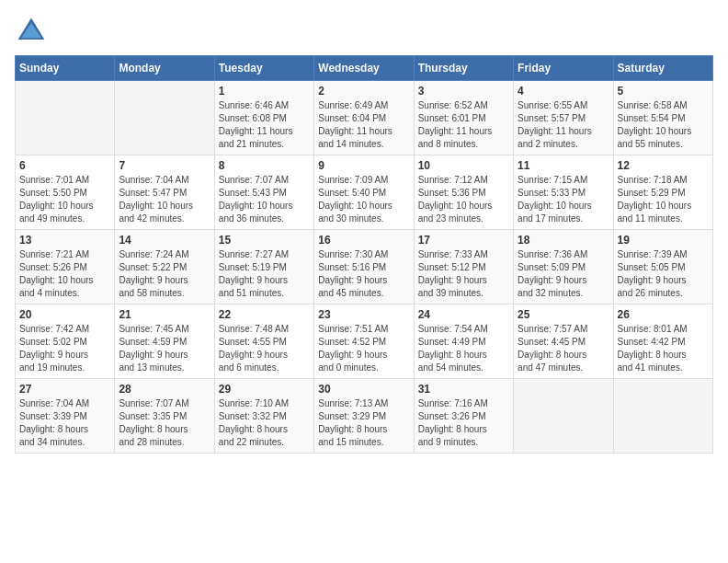 This screenshot has width=728, height=563. What do you see at coordinates (563, 68) in the screenshot?
I see `weekday-header-friday: Friday` at bounding box center [563, 68].